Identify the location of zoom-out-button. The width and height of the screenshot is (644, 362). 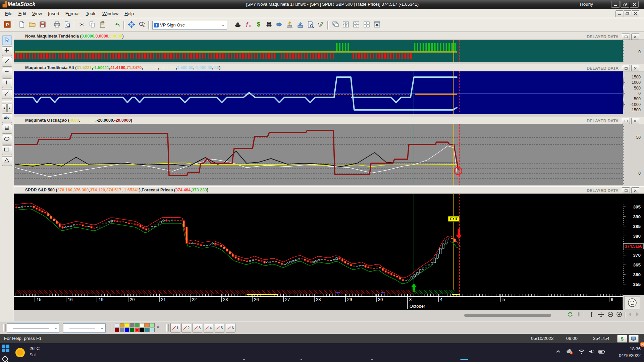
(610, 315).